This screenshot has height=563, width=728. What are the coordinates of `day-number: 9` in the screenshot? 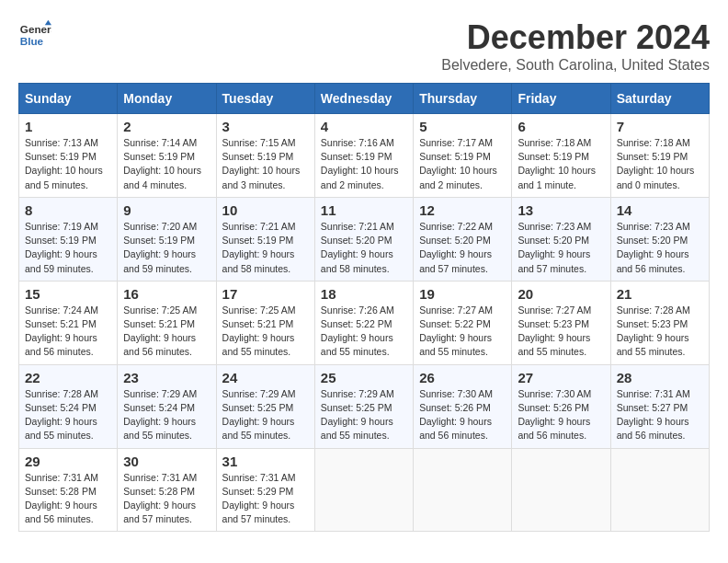 It's located at (166, 210).